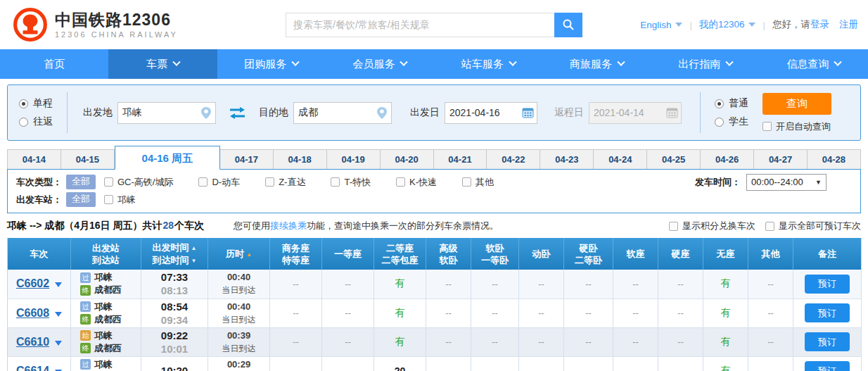 This screenshot has width=868, height=371. I want to click on to-label: 目的地, so click(274, 113).